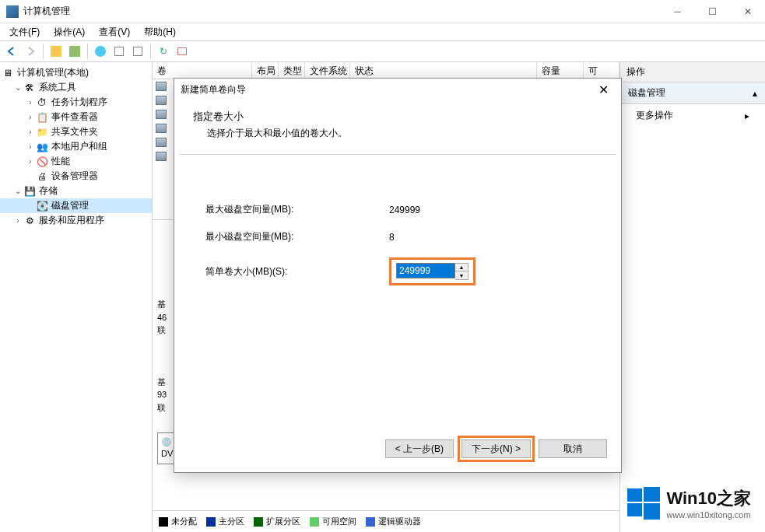  Describe the element at coordinates (383, 12) in the screenshot. I see `window-titlebar: 计算机管理 ─ ☐ ✕` at that location.